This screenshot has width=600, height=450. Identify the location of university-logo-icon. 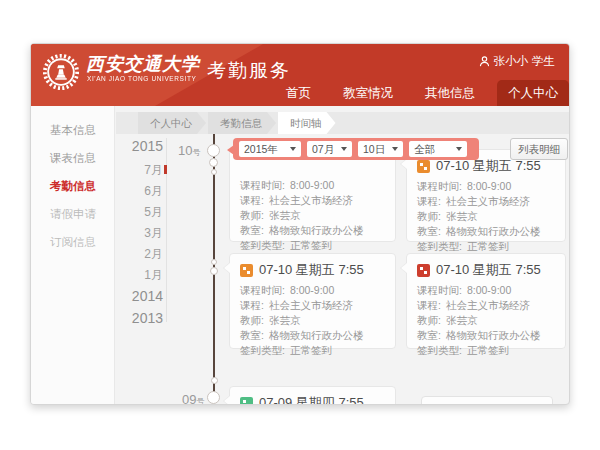
(61, 72).